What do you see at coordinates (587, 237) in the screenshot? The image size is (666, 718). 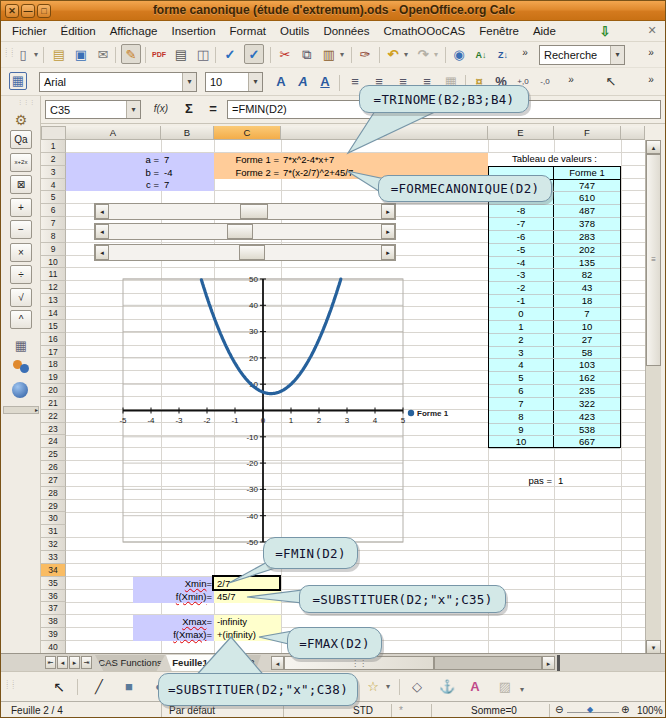 I see `y-value-cell: 283` at bounding box center [587, 237].